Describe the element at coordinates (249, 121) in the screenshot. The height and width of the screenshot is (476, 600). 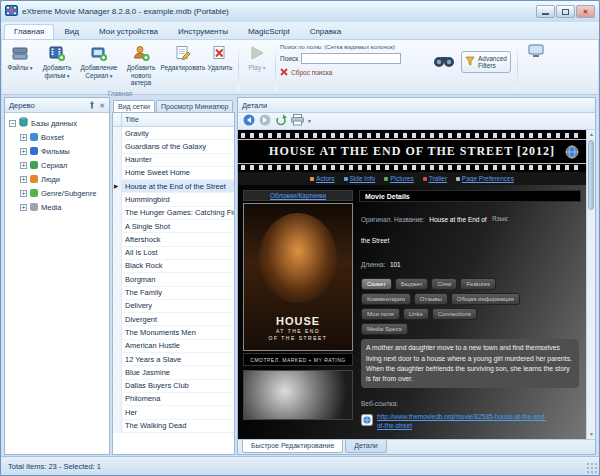
I see `back-button` at that location.